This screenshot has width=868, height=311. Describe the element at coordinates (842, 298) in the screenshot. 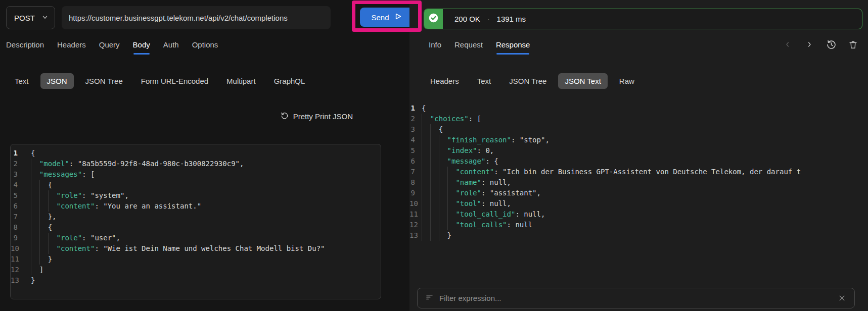

I see `close-icon` at that location.